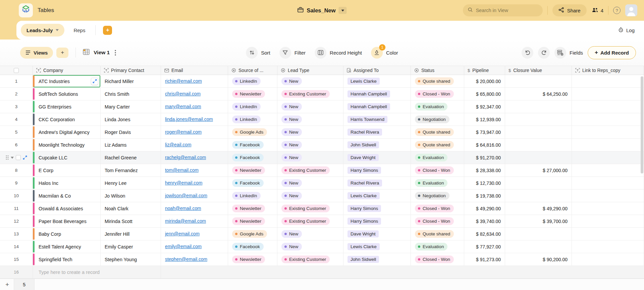 This screenshot has height=290, width=644. What do you see at coordinates (67, 70) in the screenshot?
I see `column-header-company: Company` at bounding box center [67, 70].